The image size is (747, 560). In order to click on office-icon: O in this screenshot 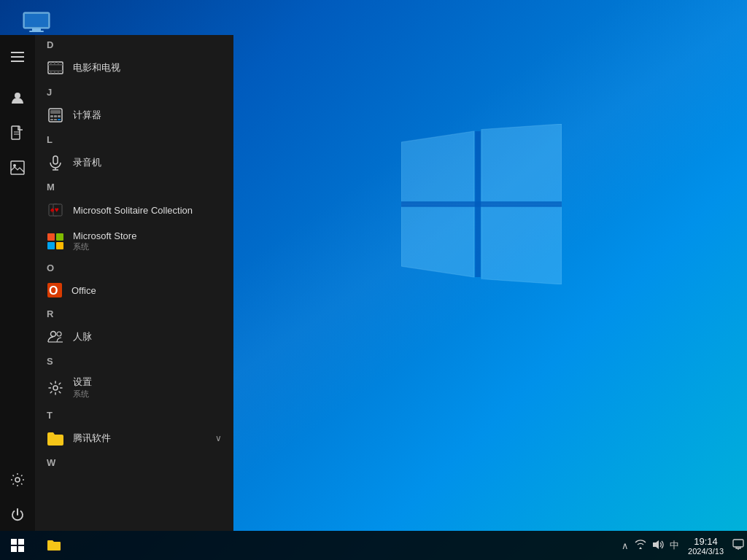, I will do `click(55, 290)`.